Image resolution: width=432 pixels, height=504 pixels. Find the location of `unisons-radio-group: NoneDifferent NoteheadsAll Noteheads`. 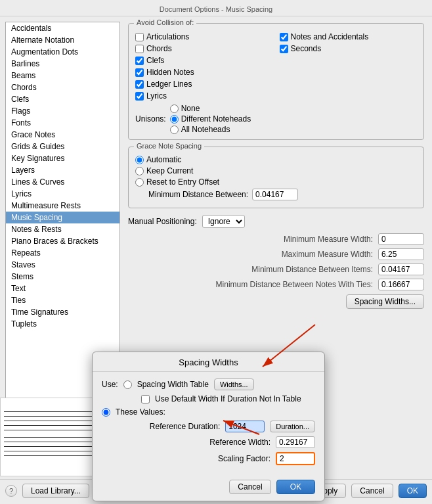

unisons-radio-group: NoneDifferent NoteheadsAll Noteheads is located at coordinates (211, 119).